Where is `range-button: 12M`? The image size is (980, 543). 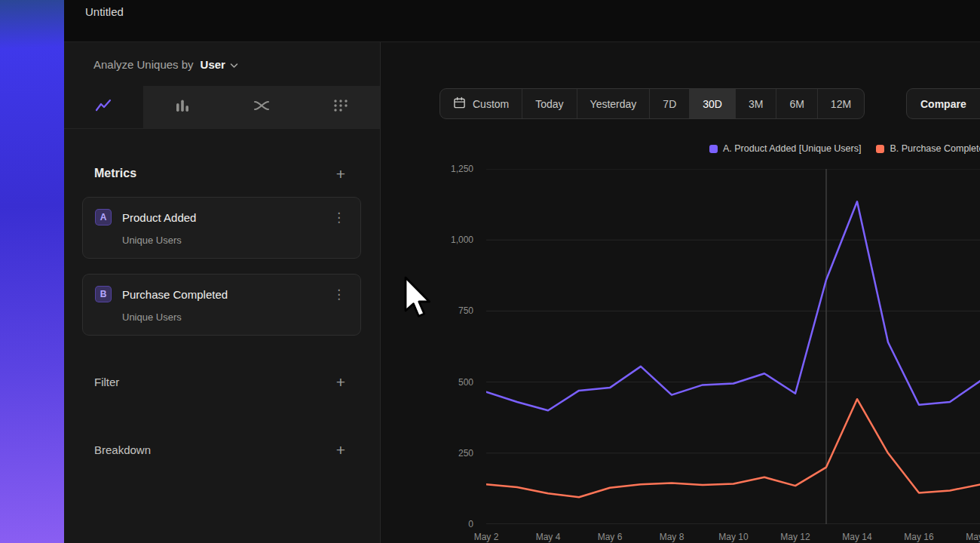 range-button: 12M is located at coordinates (841, 104).